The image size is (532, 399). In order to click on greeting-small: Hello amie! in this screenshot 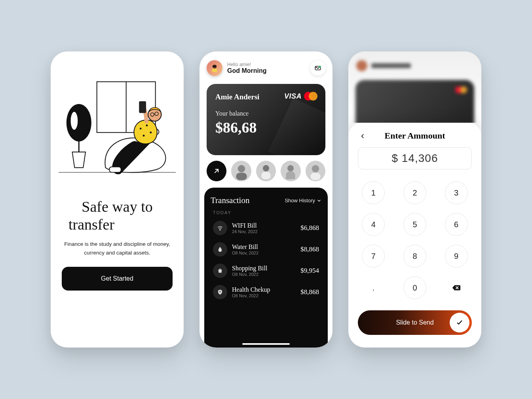, I will do `click(247, 65)`.